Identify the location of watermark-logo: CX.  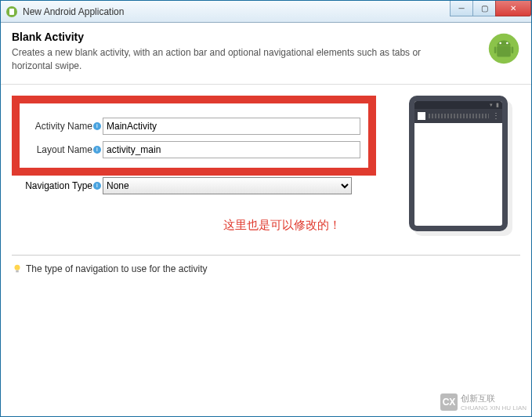
(449, 402).